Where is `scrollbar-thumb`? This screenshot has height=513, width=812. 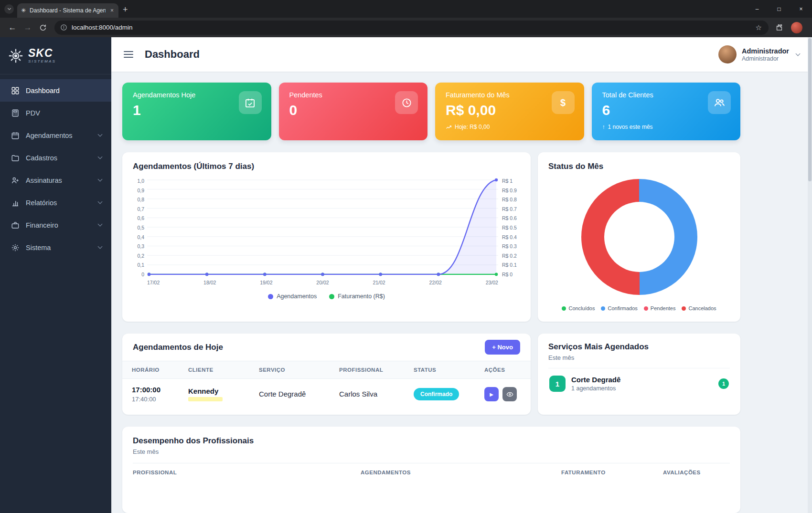 scrollbar-thumb is located at coordinates (810, 110).